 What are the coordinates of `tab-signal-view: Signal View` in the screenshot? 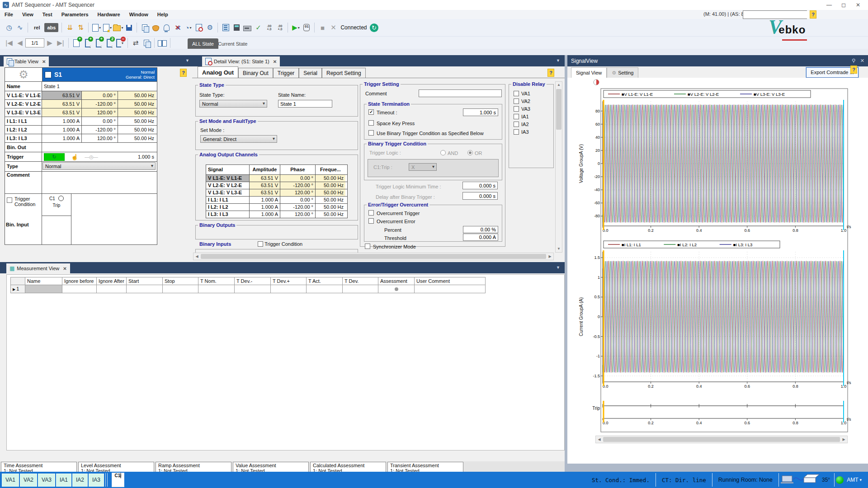 It's located at (589, 72).